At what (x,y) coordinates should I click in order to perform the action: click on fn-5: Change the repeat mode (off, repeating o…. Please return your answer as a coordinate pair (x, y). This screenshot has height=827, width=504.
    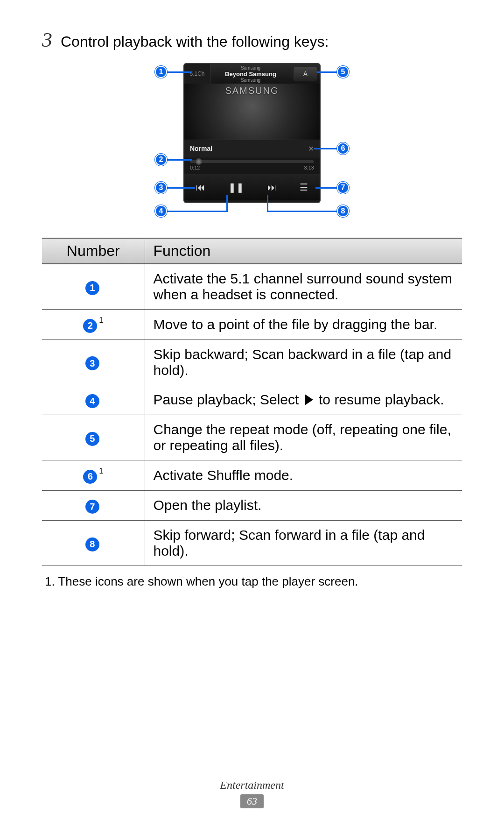
    Looking at the image, I should click on (303, 438).